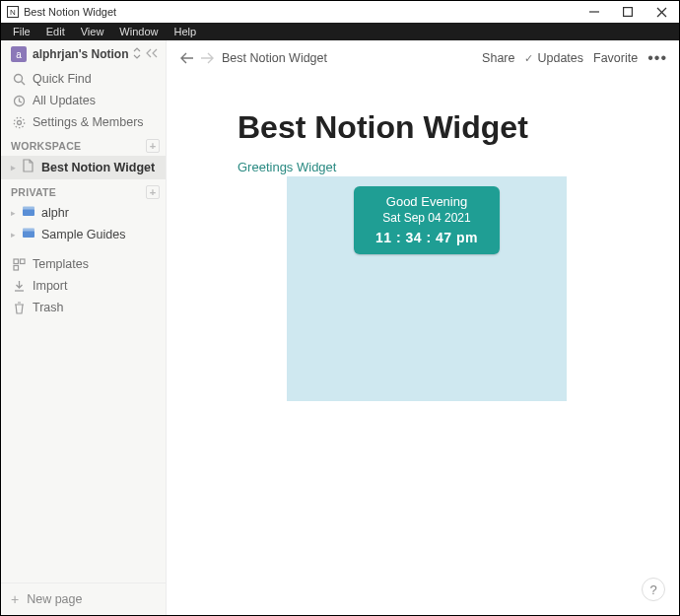  Describe the element at coordinates (83, 235) in the screenshot. I see `page-label: Sample Guides` at that location.